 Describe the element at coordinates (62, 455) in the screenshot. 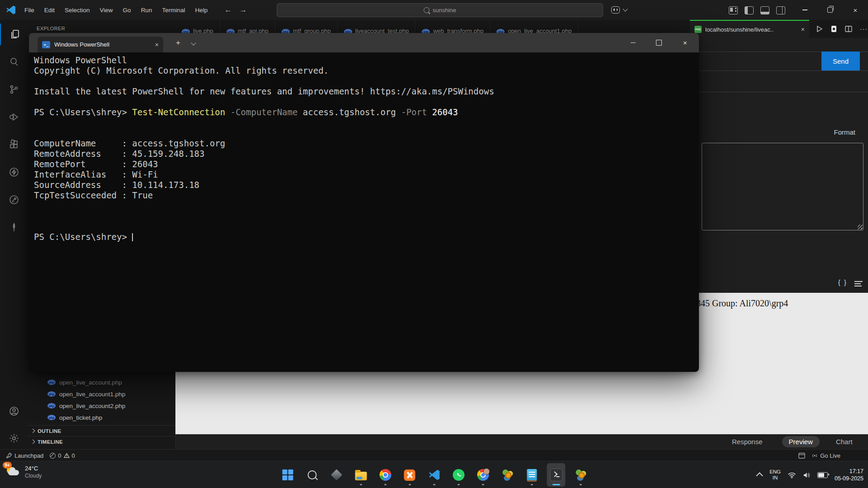

I see `problems-item: 0 0` at that location.